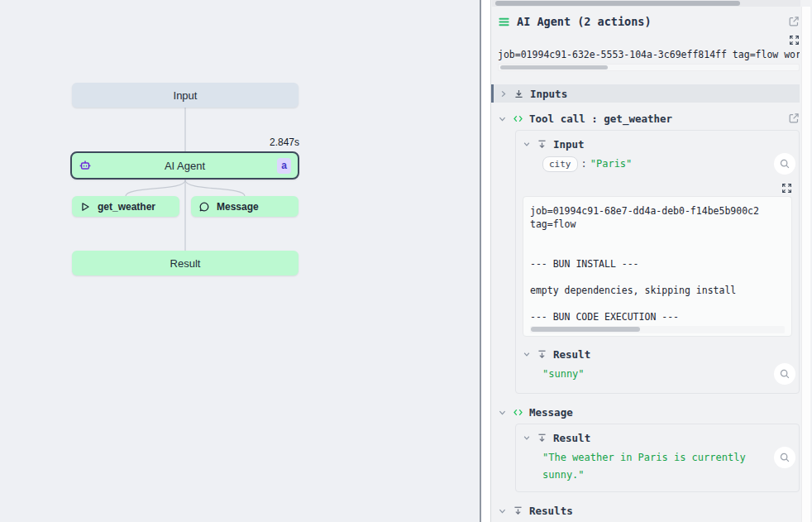 This screenshot has height=522, width=812. I want to click on tool-call-open-external-button, so click(794, 118).